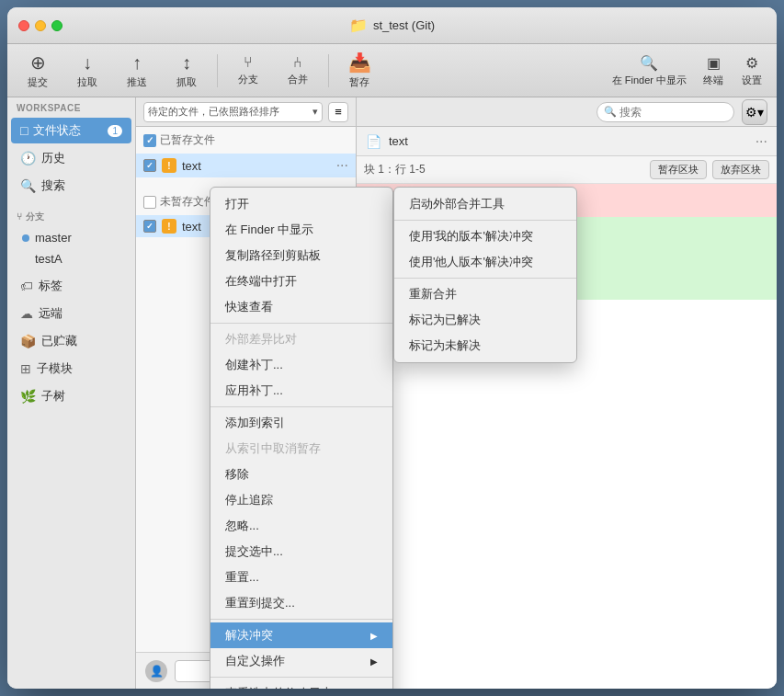 This screenshot has height=696, width=784. What do you see at coordinates (301, 307) in the screenshot?
I see `cm-quick-look: 快速查看` at bounding box center [301, 307].